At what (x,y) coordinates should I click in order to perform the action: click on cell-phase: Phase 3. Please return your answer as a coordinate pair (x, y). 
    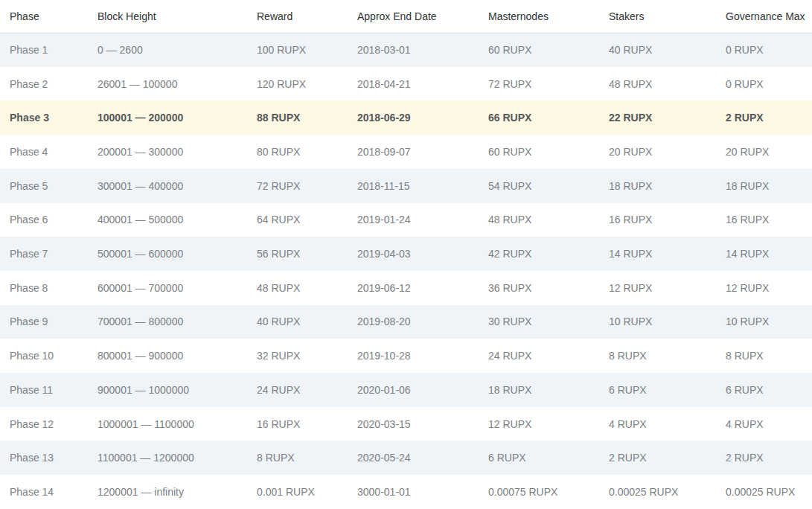
    Looking at the image, I should click on (44, 118).